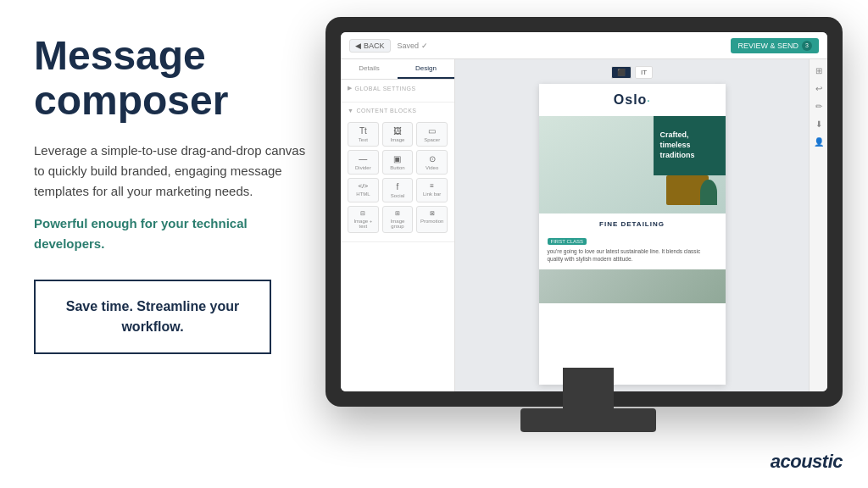  What do you see at coordinates (363, 219) in the screenshot?
I see `block-image-text: ⊟ Image + text` at bounding box center [363, 219].